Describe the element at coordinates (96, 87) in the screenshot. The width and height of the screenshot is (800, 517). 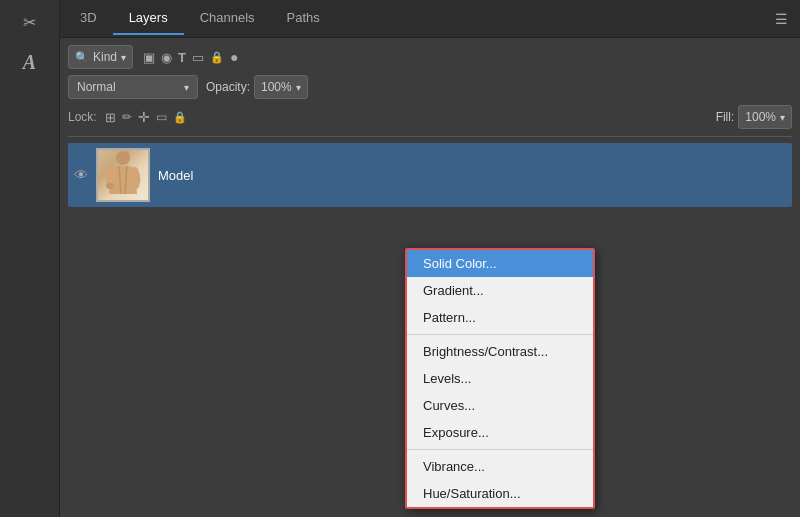
I see `blend-mode-label: Normal` at that location.